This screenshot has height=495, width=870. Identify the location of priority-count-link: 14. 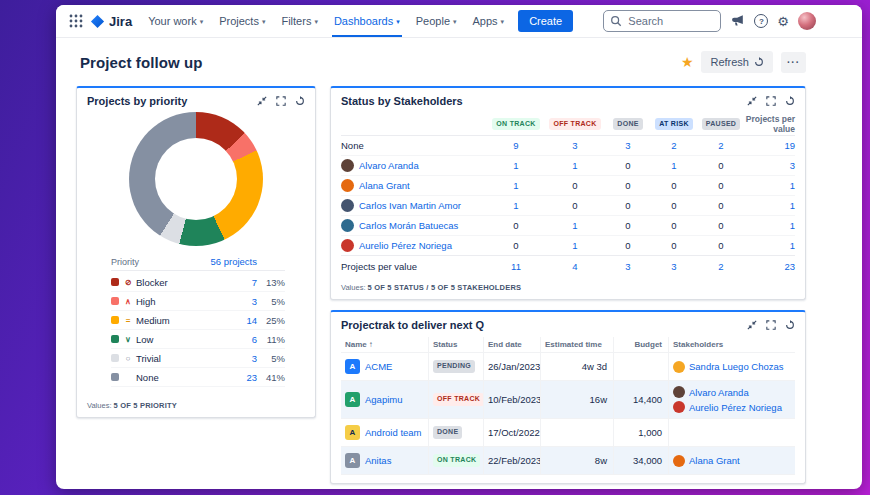
(245, 320).